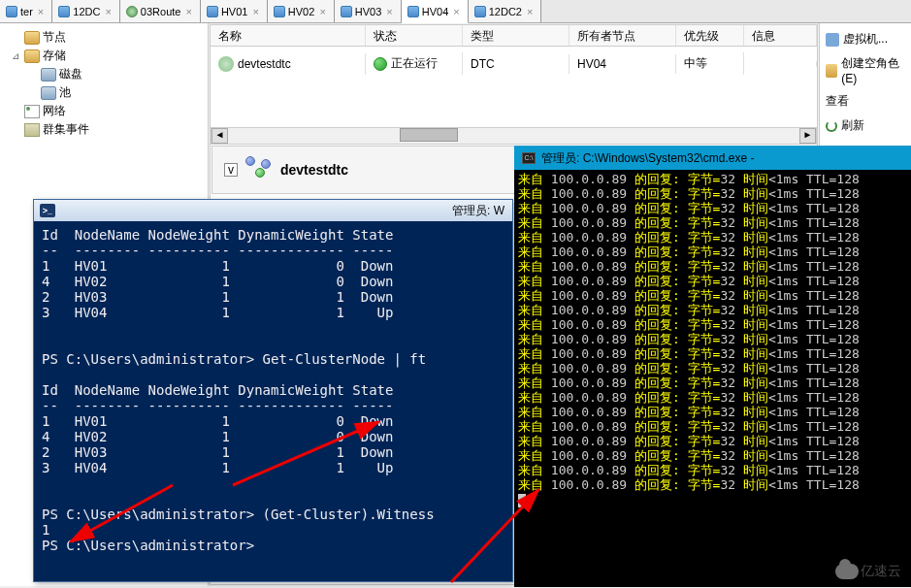  I want to click on col-owner: 所有者节点, so click(623, 35).